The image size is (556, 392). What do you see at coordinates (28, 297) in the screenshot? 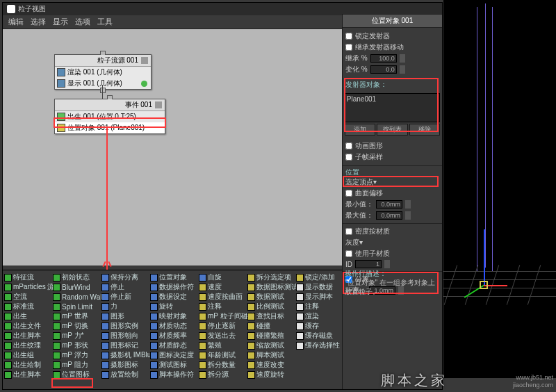
I see `depot-op: 空流` at bounding box center [28, 297].